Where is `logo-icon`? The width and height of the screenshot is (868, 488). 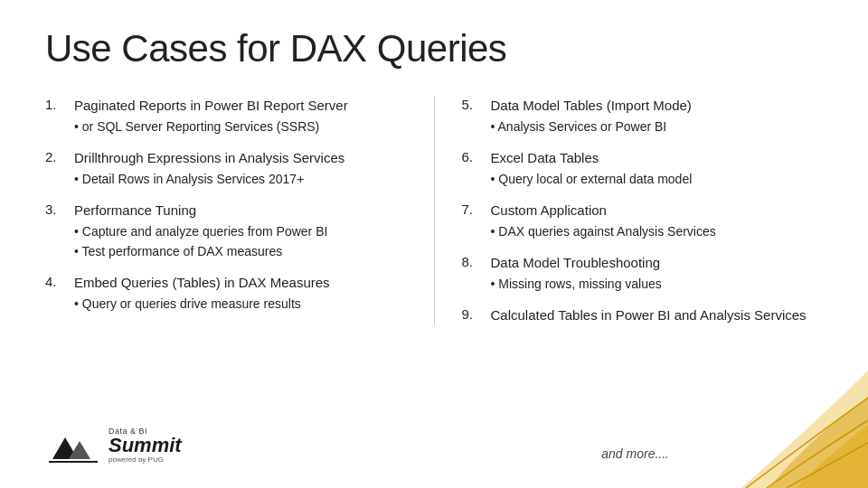 logo-icon is located at coordinates (73, 445).